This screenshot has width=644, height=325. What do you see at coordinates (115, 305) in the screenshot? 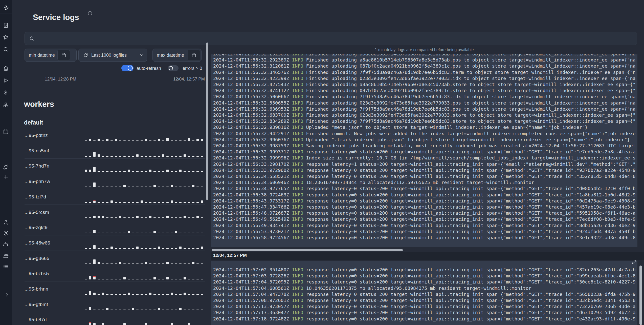
I see `worker-row: ...95-gfbmf` at bounding box center [115, 305].